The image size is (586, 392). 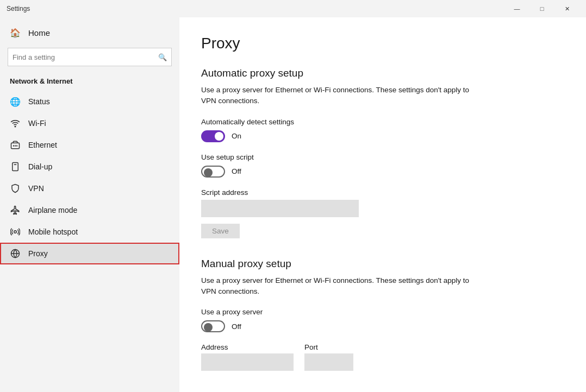 I want to click on auto-detect-state: On, so click(x=236, y=136).